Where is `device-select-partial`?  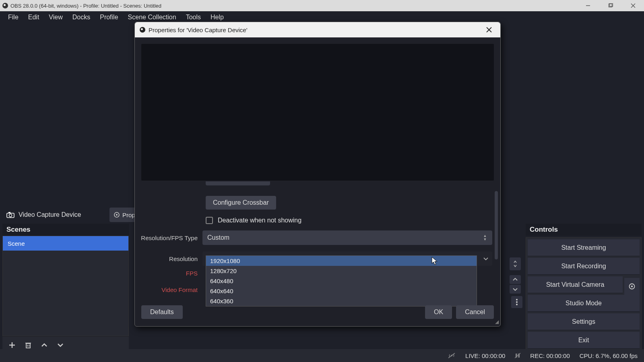 device-select-partial is located at coordinates (238, 183).